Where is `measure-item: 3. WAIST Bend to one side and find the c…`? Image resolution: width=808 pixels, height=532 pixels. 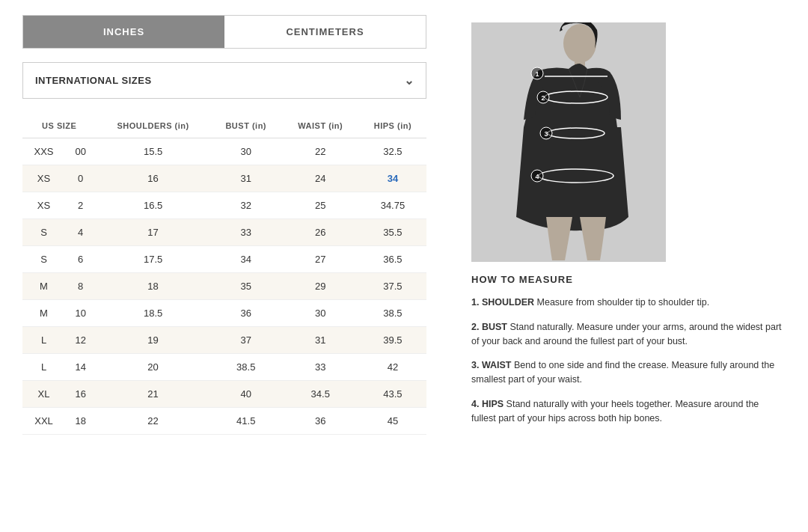
measure-item: 3. WAIST Bend to one side and find the c… is located at coordinates (628, 373).